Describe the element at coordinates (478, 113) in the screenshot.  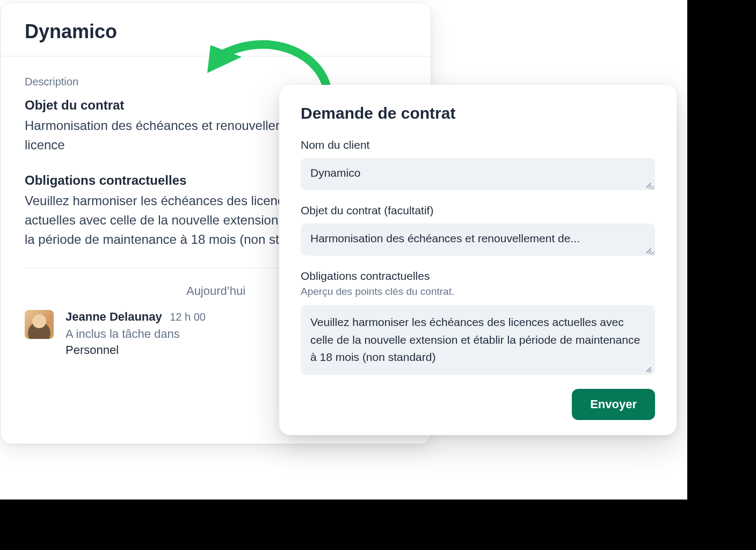
I see `form-title: Demande de contrat` at that location.